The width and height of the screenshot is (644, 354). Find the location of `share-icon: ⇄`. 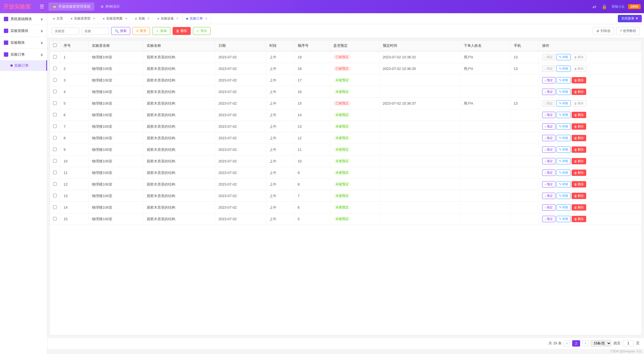

share-icon: ⇄ is located at coordinates (594, 7).